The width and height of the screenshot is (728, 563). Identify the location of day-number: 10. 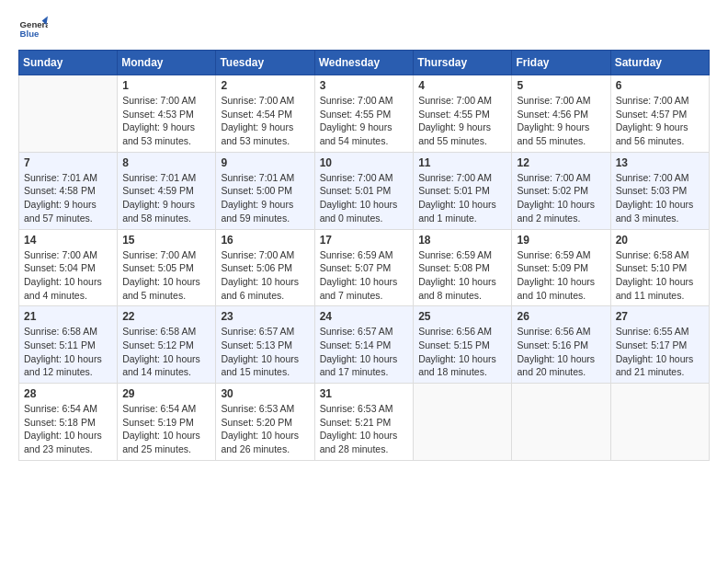
(364, 163).